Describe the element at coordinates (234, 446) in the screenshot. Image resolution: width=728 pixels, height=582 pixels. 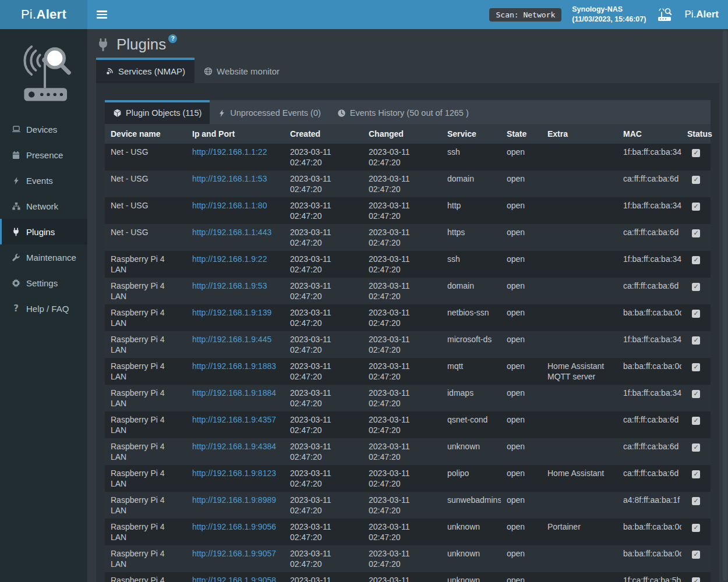
I see `ip-port-link: http://192.168.1.9:4384` at that location.